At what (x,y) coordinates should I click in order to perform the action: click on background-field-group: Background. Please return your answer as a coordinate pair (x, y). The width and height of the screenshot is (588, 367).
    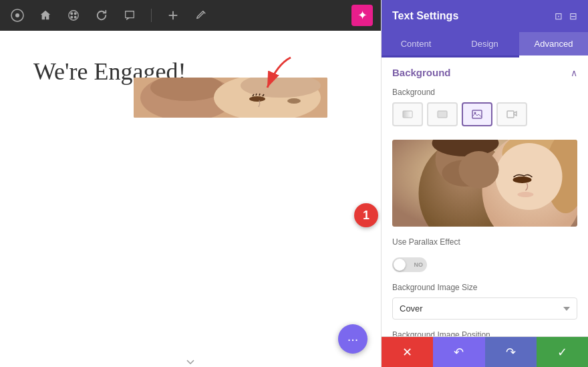
    Looking at the image, I should click on (485, 110).